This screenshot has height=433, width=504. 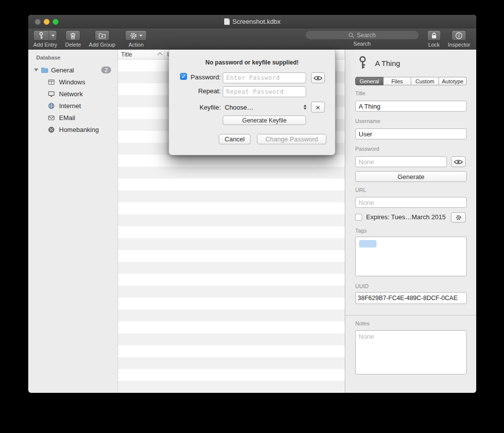 I want to click on search-placeholder: Search, so click(x=366, y=35).